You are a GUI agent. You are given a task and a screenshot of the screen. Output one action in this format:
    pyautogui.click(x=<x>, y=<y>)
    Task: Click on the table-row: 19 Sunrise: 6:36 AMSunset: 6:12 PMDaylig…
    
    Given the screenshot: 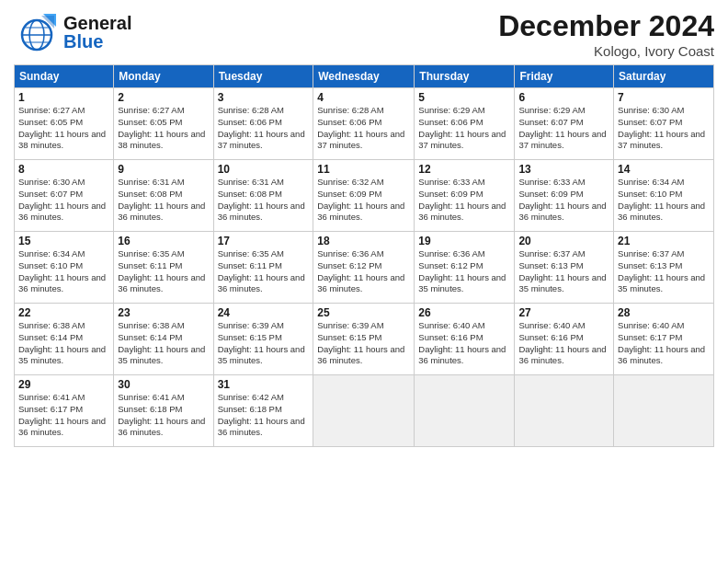 What is the action you would take?
    pyautogui.click(x=465, y=268)
    